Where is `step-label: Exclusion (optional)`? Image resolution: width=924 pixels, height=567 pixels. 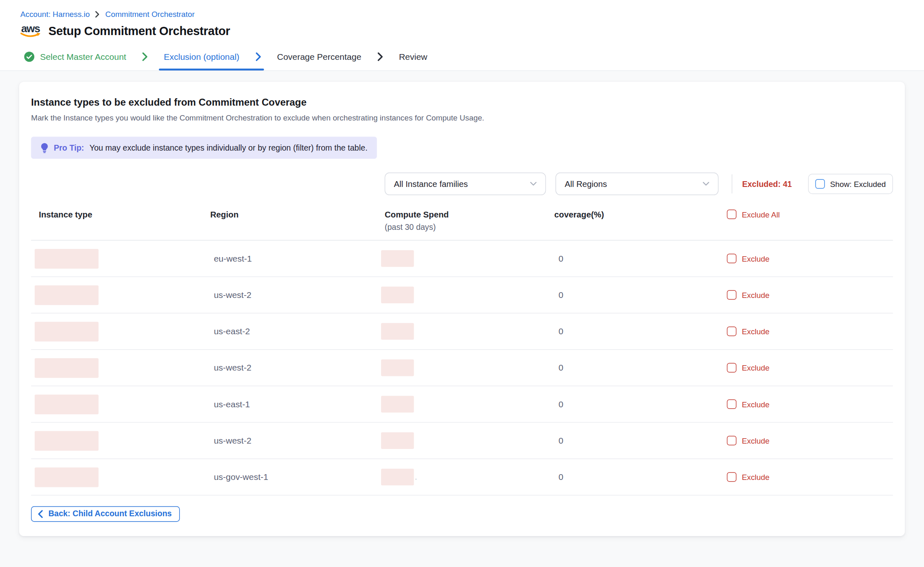
step-label: Exclusion (optional) is located at coordinates (201, 57).